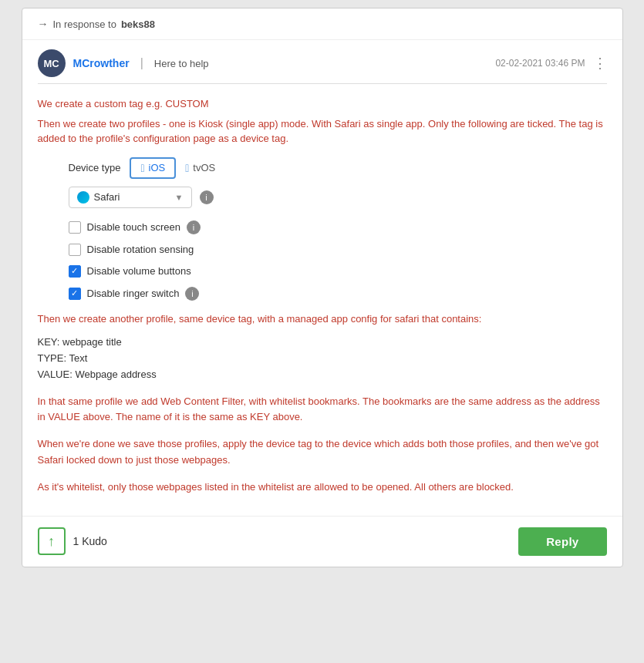 The height and width of the screenshot is (663, 644). What do you see at coordinates (179, 197) in the screenshot?
I see `chevron-down-icon: ▼` at bounding box center [179, 197].